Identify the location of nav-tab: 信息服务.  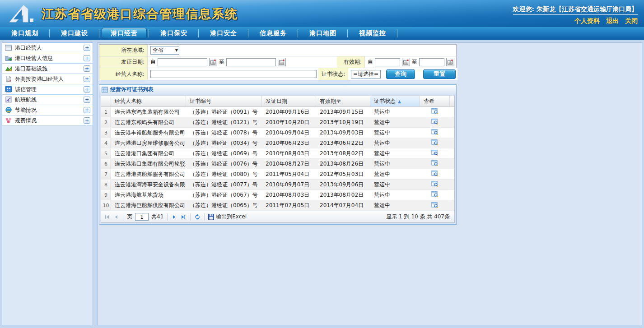
(273, 33).